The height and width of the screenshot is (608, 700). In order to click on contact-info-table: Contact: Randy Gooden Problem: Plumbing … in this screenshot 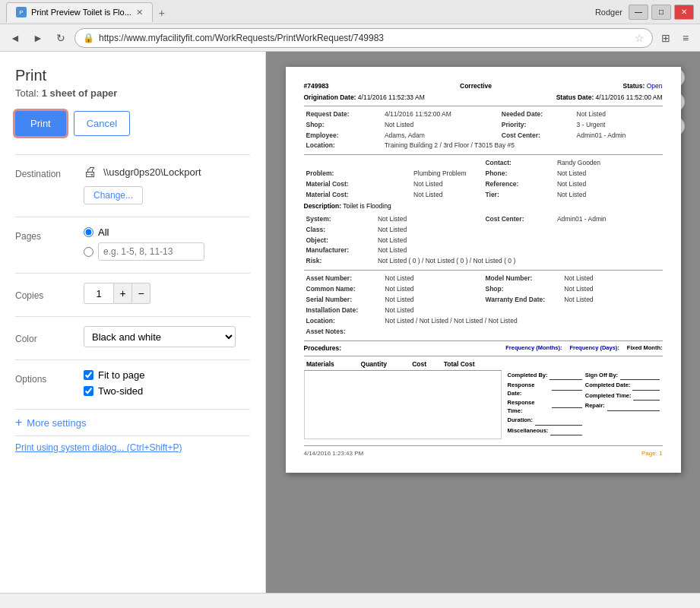, I will do `click(483, 179)`.